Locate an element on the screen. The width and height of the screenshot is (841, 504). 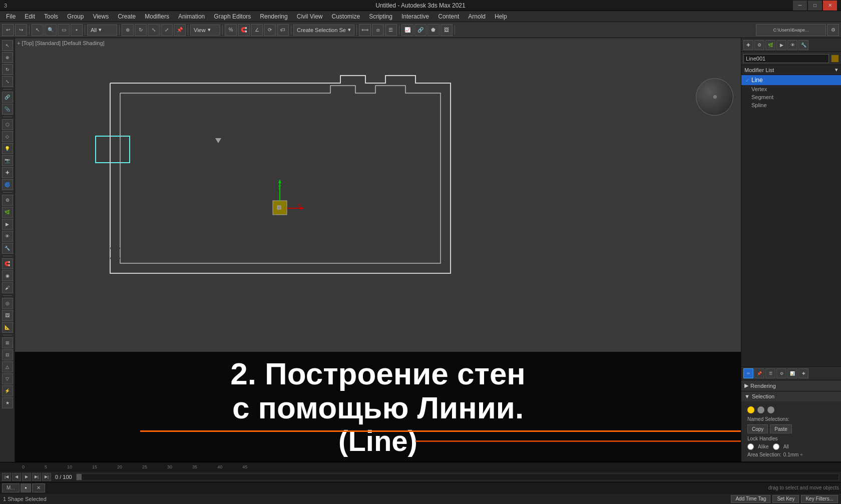
mini-tab-close: ✕ is located at coordinates (39, 488).